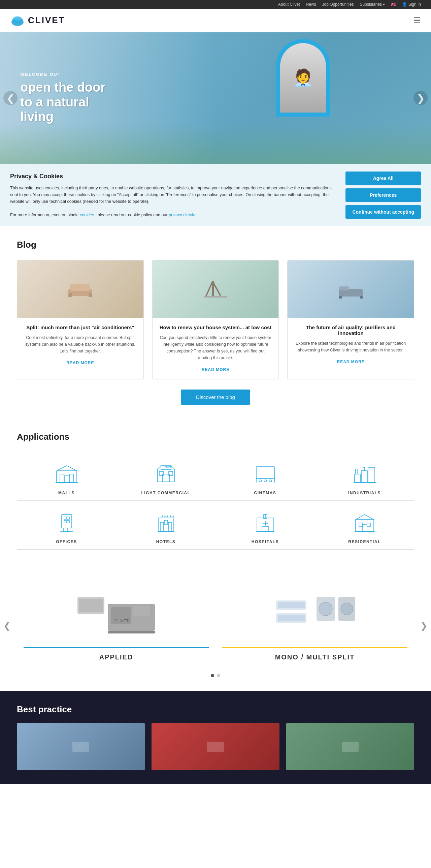  Describe the element at coordinates (289, 4) in the screenshot. I see `about-clivet-link: About Clivet` at that location.